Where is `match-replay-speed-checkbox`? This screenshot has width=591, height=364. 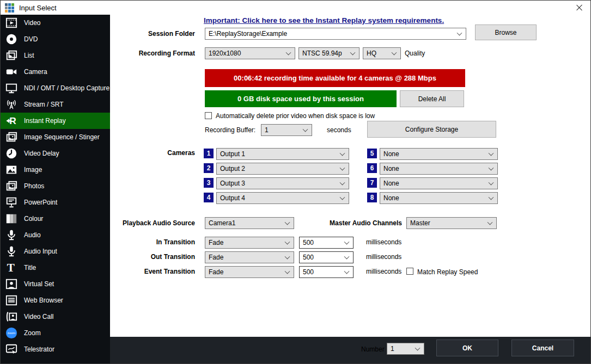
match-replay-speed-checkbox is located at coordinates (410, 271).